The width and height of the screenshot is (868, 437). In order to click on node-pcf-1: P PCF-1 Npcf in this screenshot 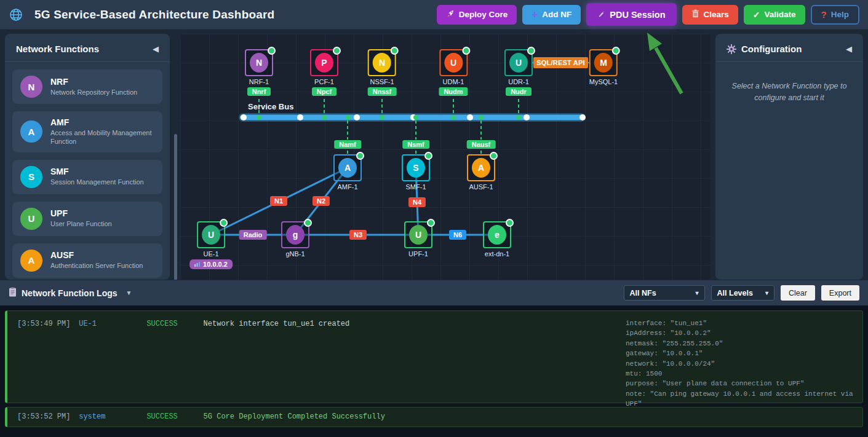, I will do `click(324, 73)`.